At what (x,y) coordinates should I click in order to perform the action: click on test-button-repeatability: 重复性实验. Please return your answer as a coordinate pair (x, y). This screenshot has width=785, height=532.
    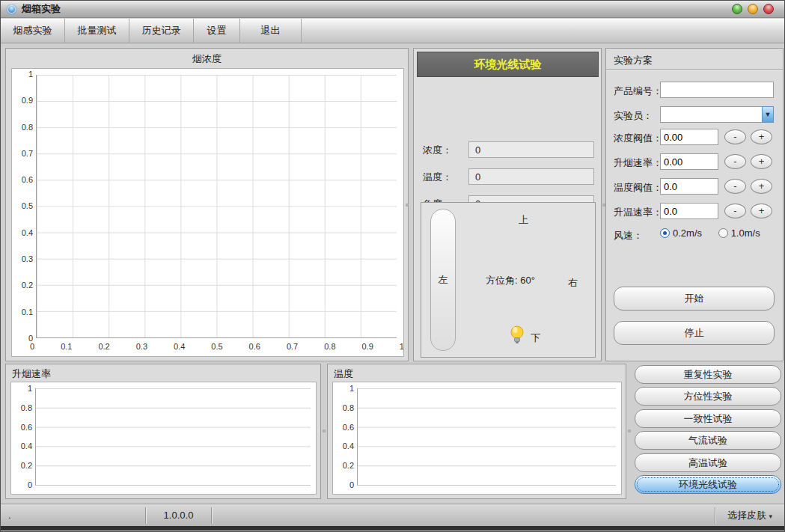
    Looking at the image, I should click on (708, 374).